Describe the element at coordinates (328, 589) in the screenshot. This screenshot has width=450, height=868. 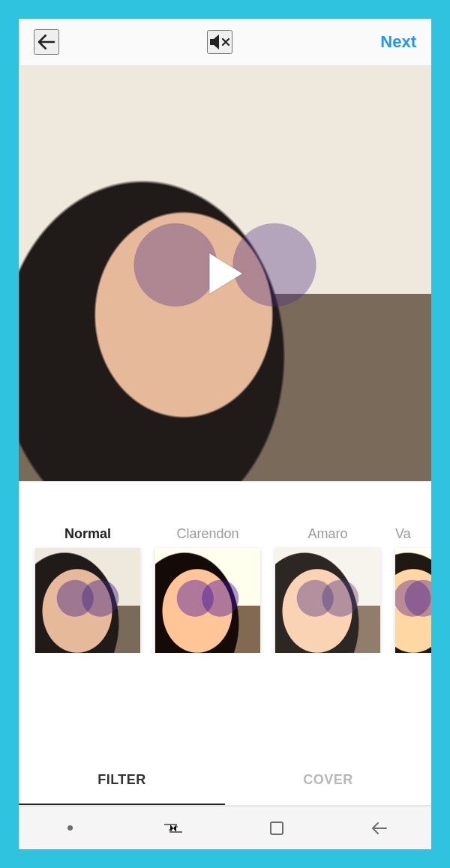
I see `filter-item-amaro: Amaro` at that location.